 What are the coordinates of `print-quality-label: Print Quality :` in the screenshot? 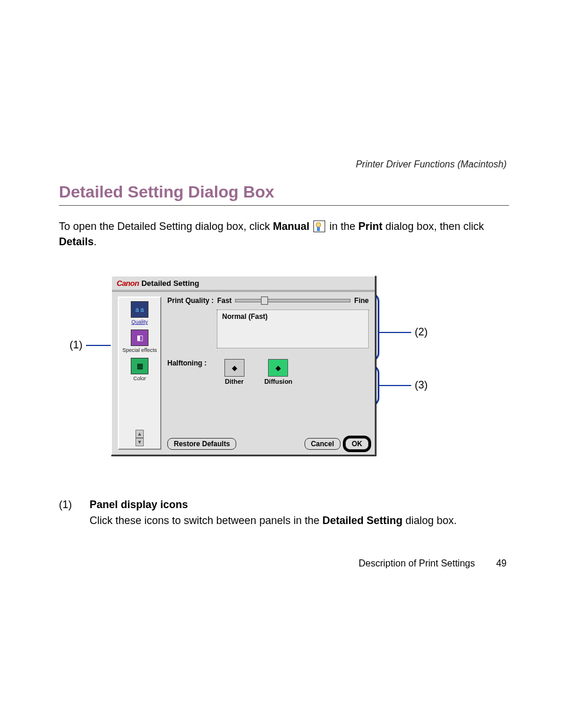 It's located at (191, 301).